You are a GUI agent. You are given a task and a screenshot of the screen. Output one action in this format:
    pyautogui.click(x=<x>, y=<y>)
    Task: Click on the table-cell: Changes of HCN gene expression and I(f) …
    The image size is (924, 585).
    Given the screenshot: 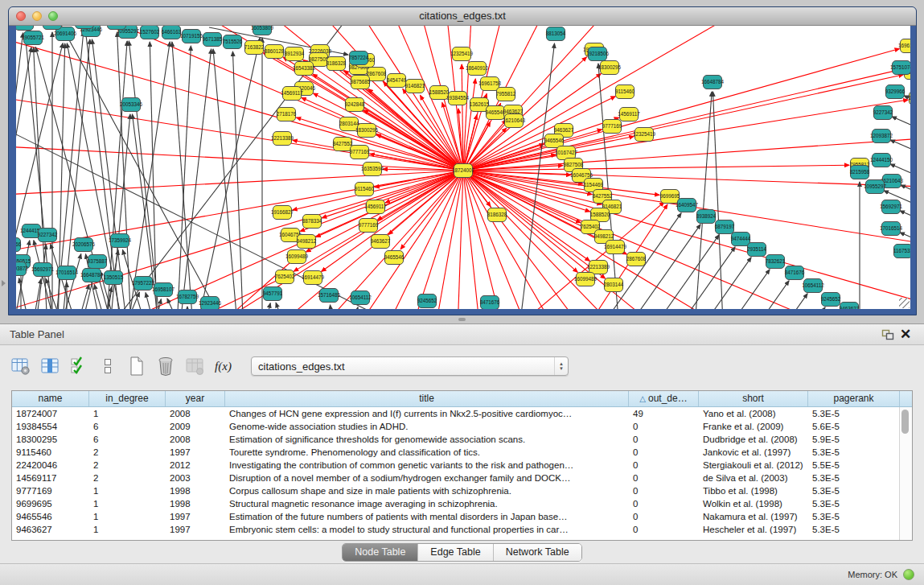 What is the action you would take?
    pyautogui.click(x=427, y=414)
    